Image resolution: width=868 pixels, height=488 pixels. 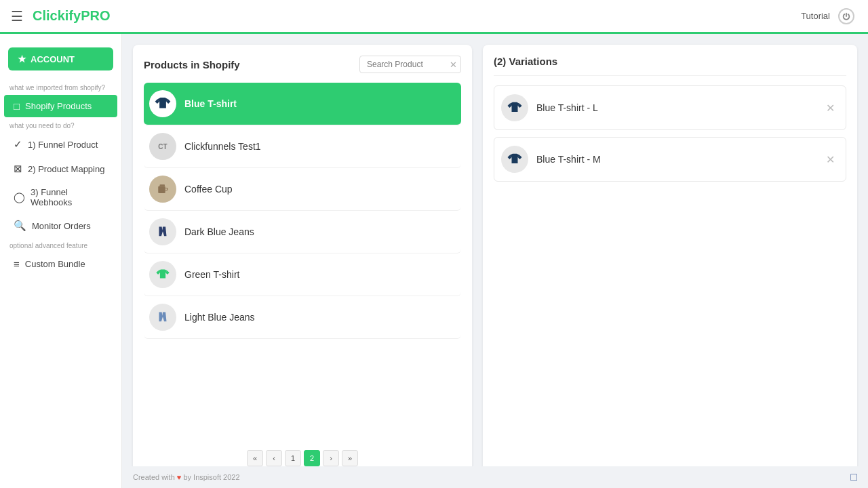 I want to click on circle-icon: ◯, so click(x=19, y=197).